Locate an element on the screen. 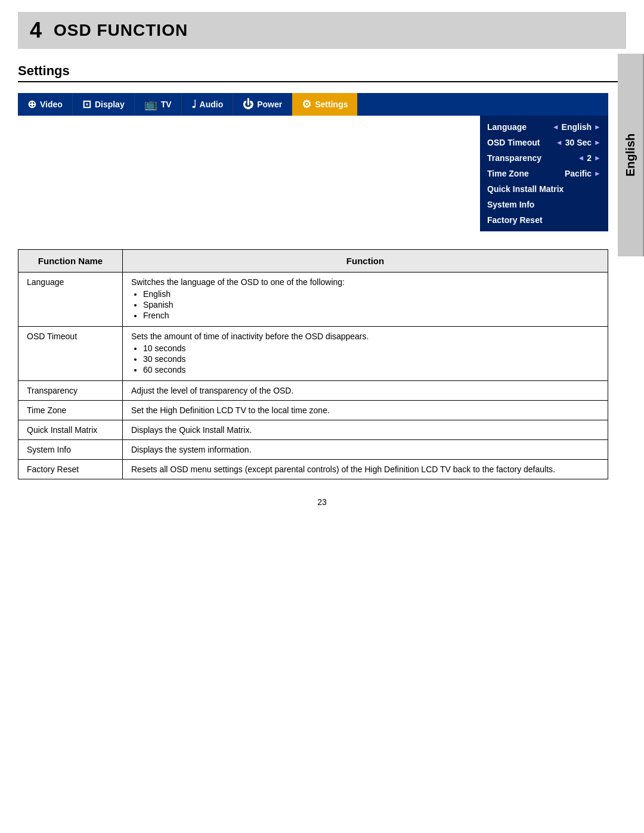 The image size is (644, 833). tab-settings-label: Settings is located at coordinates (332, 104).